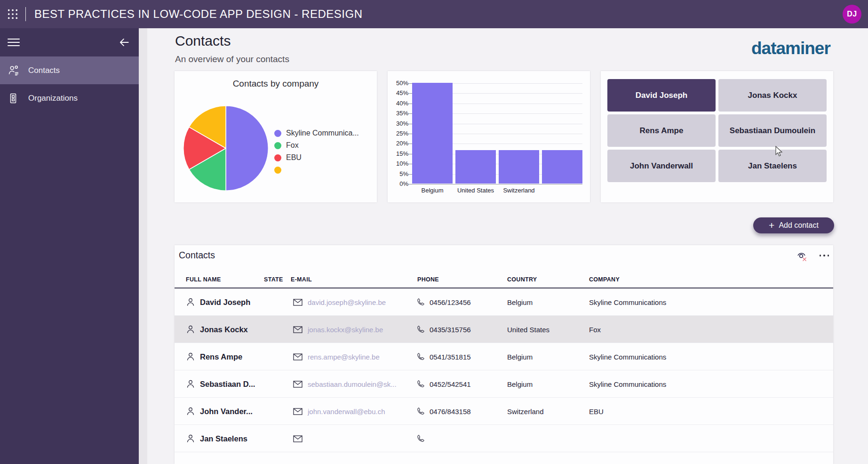 The height and width of the screenshot is (464, 868). What do you see at coordinates (717, 131) in the screenshot?
I see `contact-button-grid: David JosephJonas KockxRens AmpeSebastia…` at bounding box center [717, 131].